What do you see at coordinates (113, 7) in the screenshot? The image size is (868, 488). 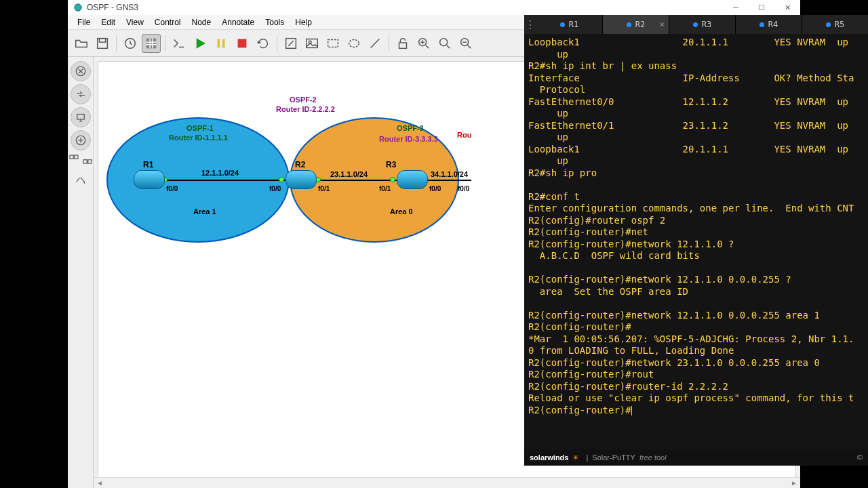 I see `window-title: OSPF - GNS3` at bounding box center [113, 7].